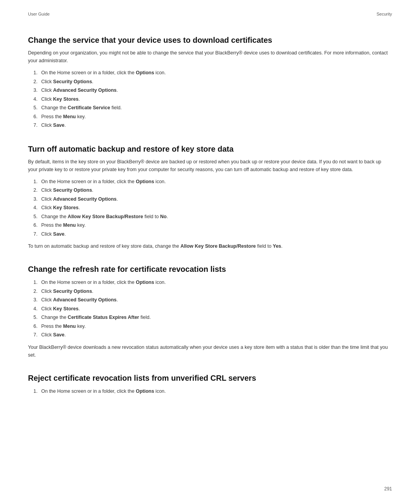 The width and height of the screenshot is (420, 504). What do you see at coordinates (210, 166) in the screenshot?
I see `section-intro-1: By default, items in the key store on yo…` at bounding box center [210, 166].